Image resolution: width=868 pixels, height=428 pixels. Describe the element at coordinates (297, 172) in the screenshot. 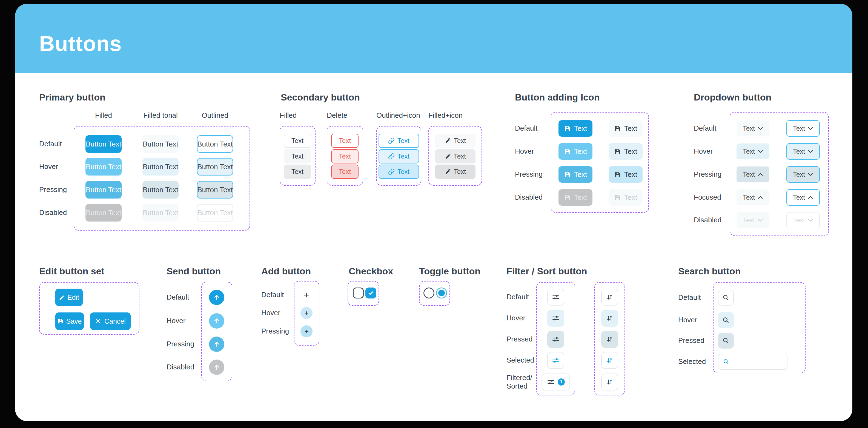

I see `secondary-filled-pressing-button: Text` at that location.